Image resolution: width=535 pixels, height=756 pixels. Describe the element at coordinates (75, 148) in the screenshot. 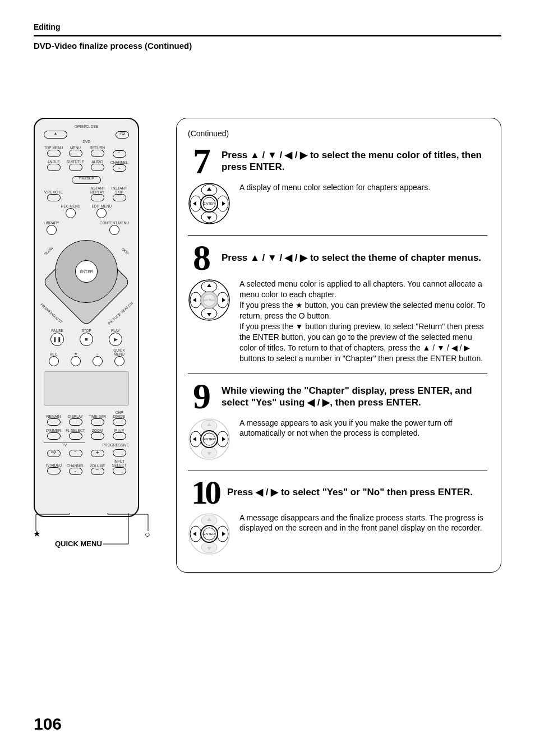

I see `menu-label: MENU` at that location.